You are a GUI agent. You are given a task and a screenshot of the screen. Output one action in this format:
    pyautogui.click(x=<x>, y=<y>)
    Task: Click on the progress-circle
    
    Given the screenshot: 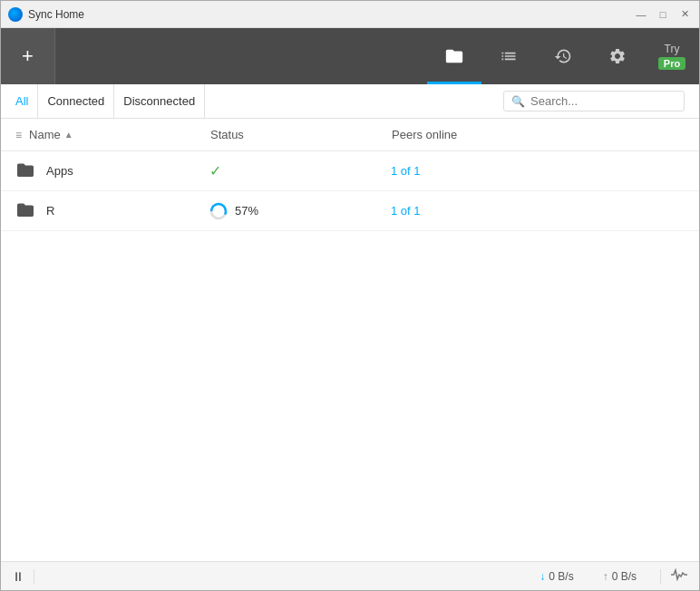 What is the action you would take?
    pyautogui.click(x=219, y=211)
    